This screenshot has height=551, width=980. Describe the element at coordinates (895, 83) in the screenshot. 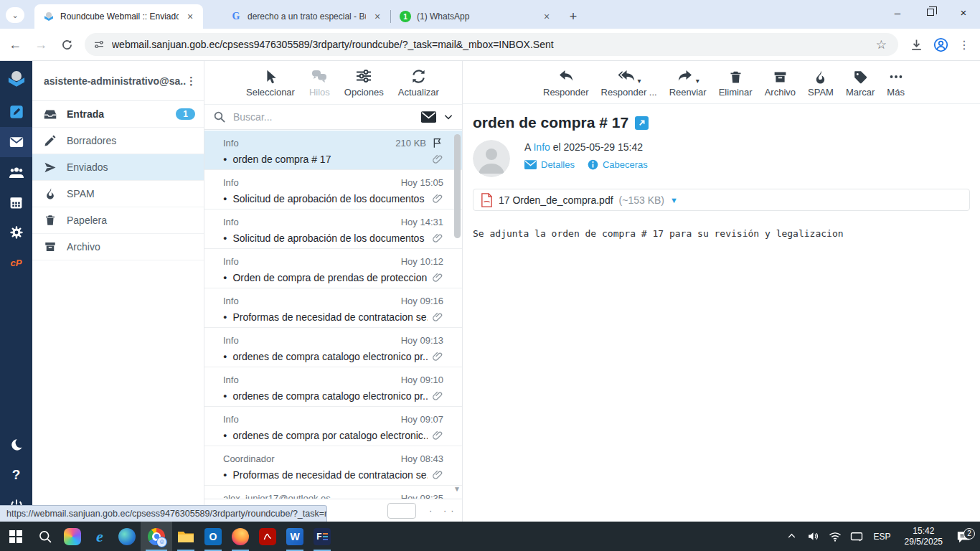

I see `more-button: Más` at that location.